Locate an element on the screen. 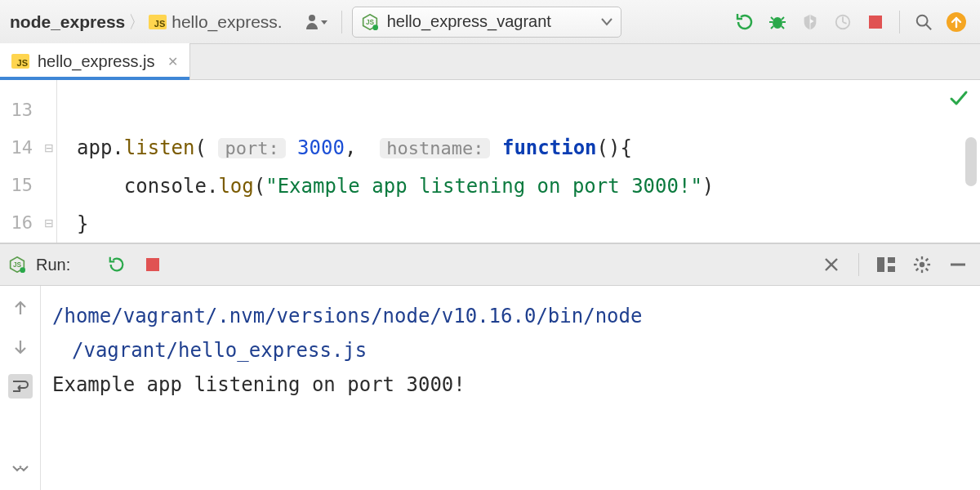 This screenshot has height=490, width=980. chevron-right-icon: 〉 is located at coordinates (137, 22).